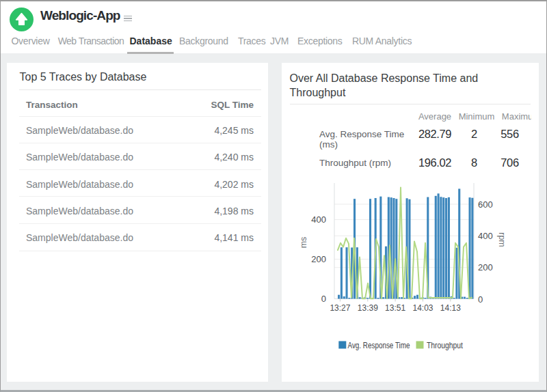 Image resolution: width=547 pixels, height=392 pixels. What do you see at coordinates (368, 308) in the screenshot?
I see `svg-text: 13:39` at bounding box center [368, 308].